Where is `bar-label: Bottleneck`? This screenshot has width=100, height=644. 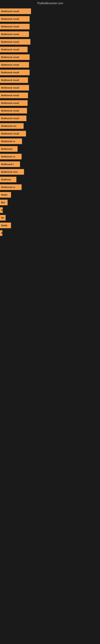
bar-label: Bottleneck is located at coordinates (7, 149).